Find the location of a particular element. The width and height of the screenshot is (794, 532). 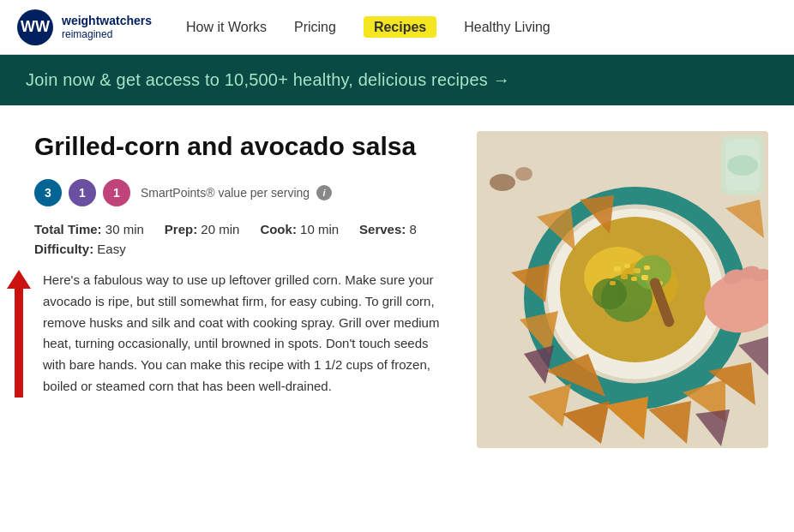

nav-links: How it Works Pricing Recipes Healthy Liv… is located at coordinates (369, 27).